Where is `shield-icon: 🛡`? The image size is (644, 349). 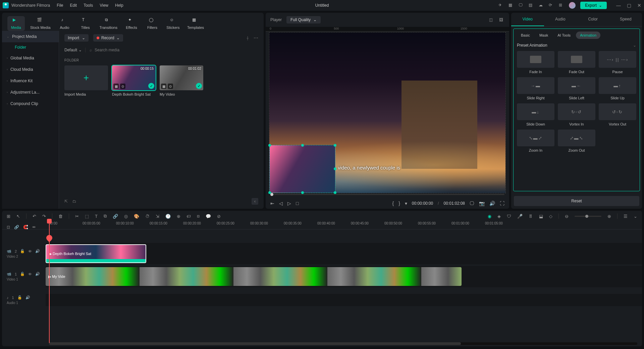 shield-icon: 🛡 is located at coordinates (509, 216).